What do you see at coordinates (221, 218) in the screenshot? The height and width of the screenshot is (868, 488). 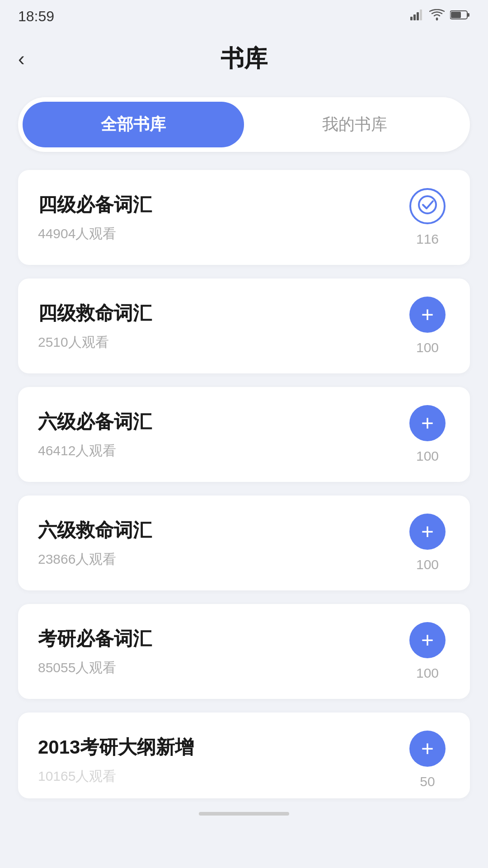 I see `book-info-1: 四级必备词汇 44904人观看` at bounding box center [221, 218].